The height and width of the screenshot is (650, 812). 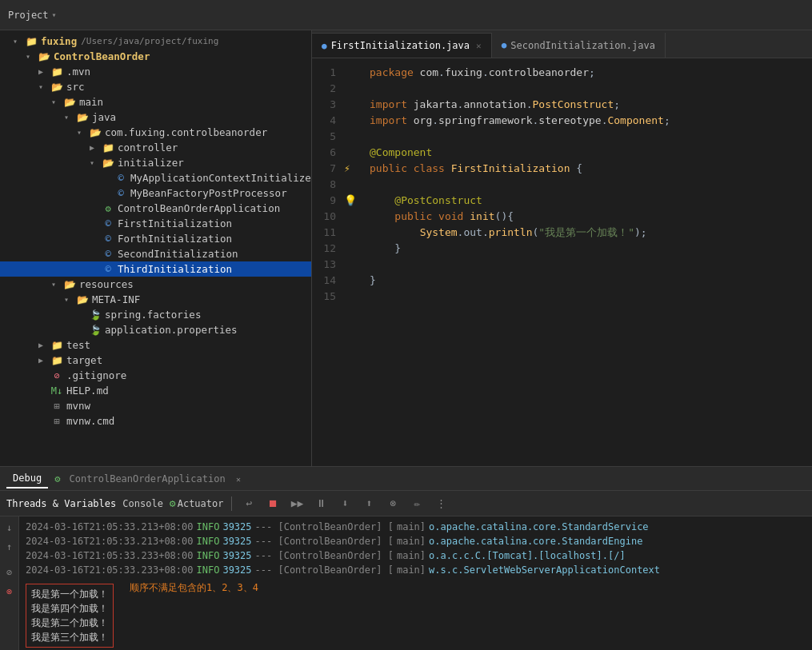 I want to click on sidebar-item-mvn: ▶ 📁 .mvn, so click(x=155, y=72).